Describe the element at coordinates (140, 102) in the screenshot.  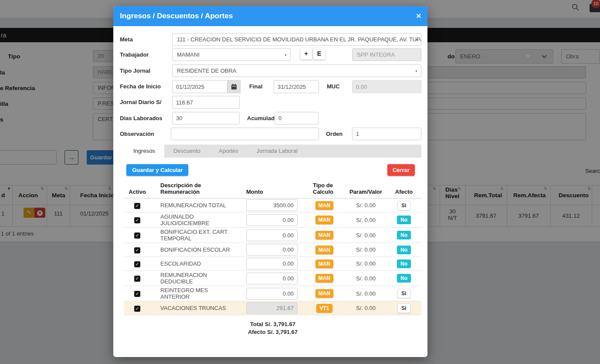
I see `jornal-diario-label: Jornal Diario S/` at that location.